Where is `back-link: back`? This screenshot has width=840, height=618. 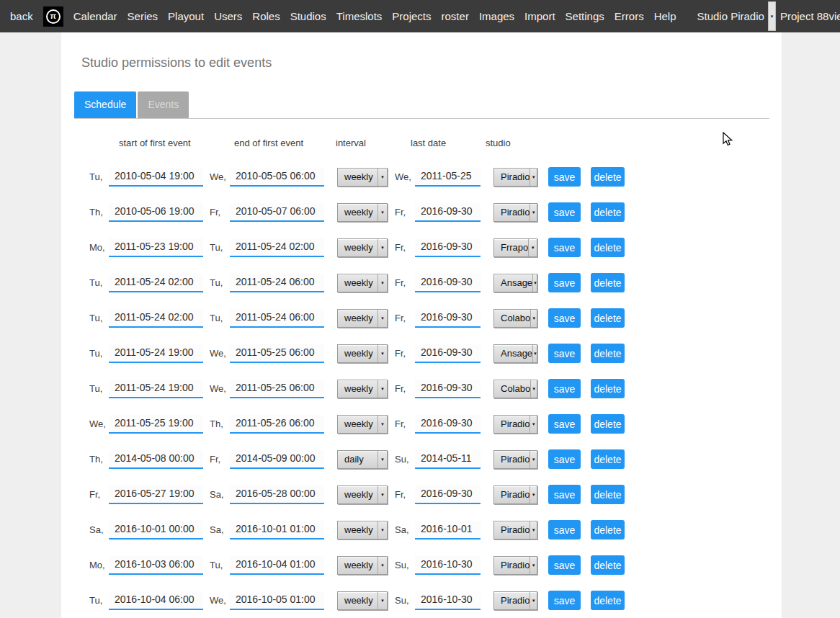 back-link: back is located at coordinates (24, 16).